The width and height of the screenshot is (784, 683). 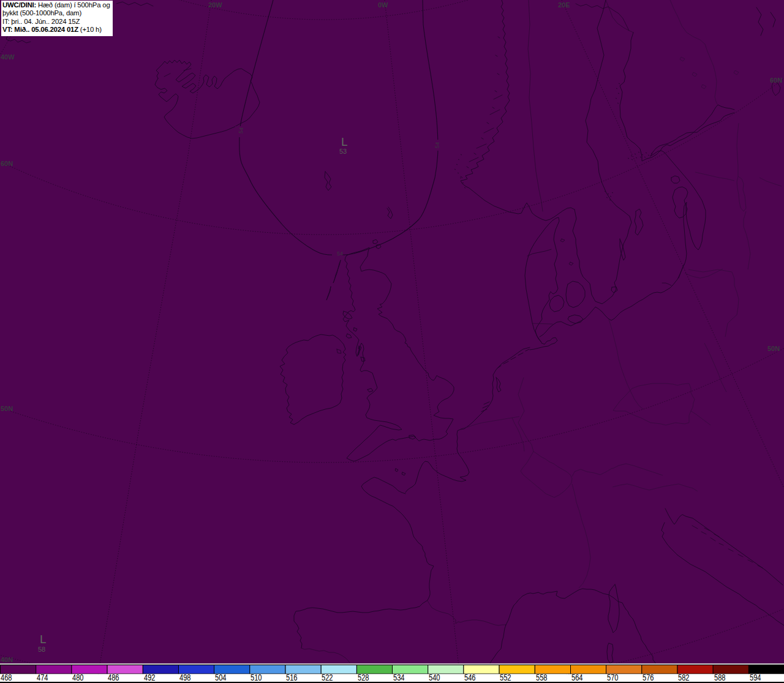 What do you see at coordinates (612, 677) in the screenshot?
I see `svg-text: 570` at bounding box center [612, 677].